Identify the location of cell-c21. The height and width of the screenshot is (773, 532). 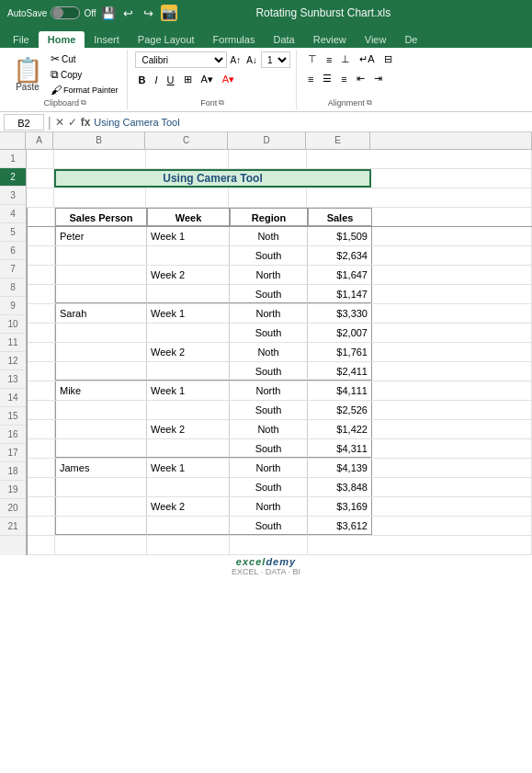
(188, 545).